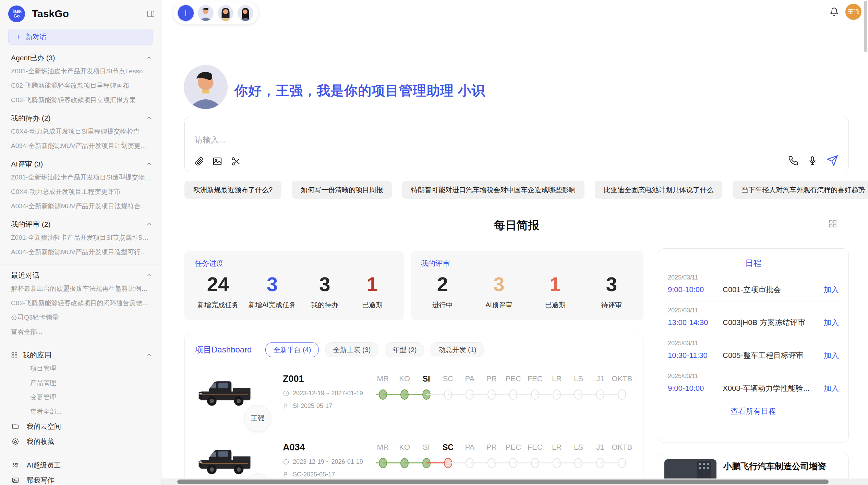  Describe the element at coordinates (854, 12) in the screenshot. I see `user-avatar: 王强` at that location.